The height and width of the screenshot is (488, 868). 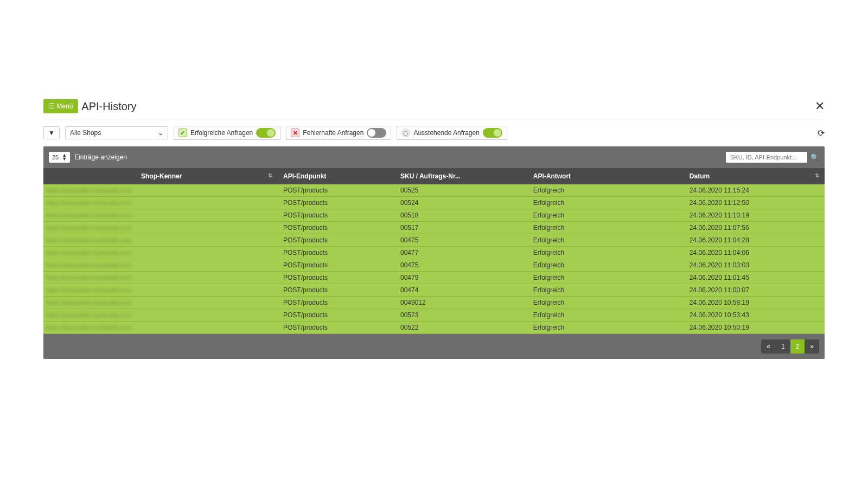 What do you see at coordinates (161, 133) in the screenshot?
I see `chevron-down-icon: ⌄` at bounding box center [161, 133].